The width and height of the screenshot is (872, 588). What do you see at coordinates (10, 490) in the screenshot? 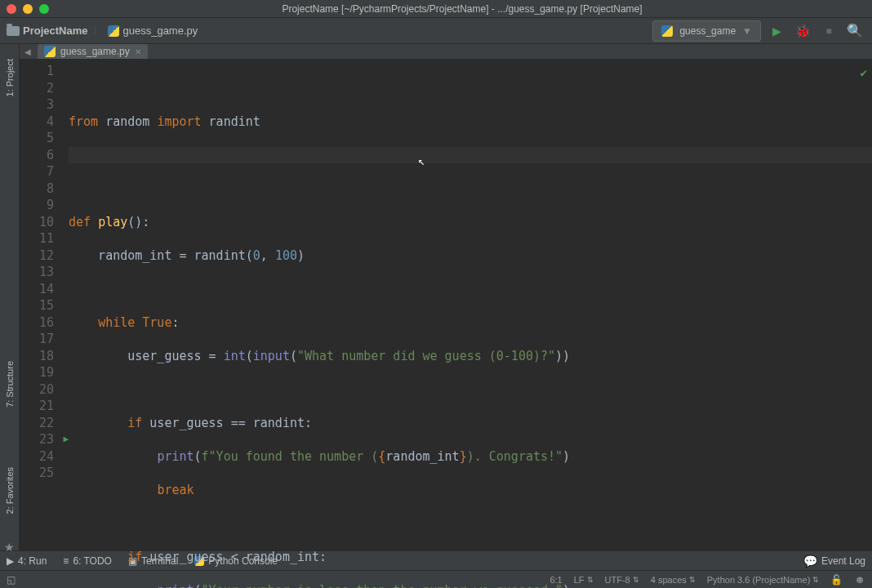
I see `sidebar-tab-favorites: 2: Favorites` at bounding box center [10, 490].